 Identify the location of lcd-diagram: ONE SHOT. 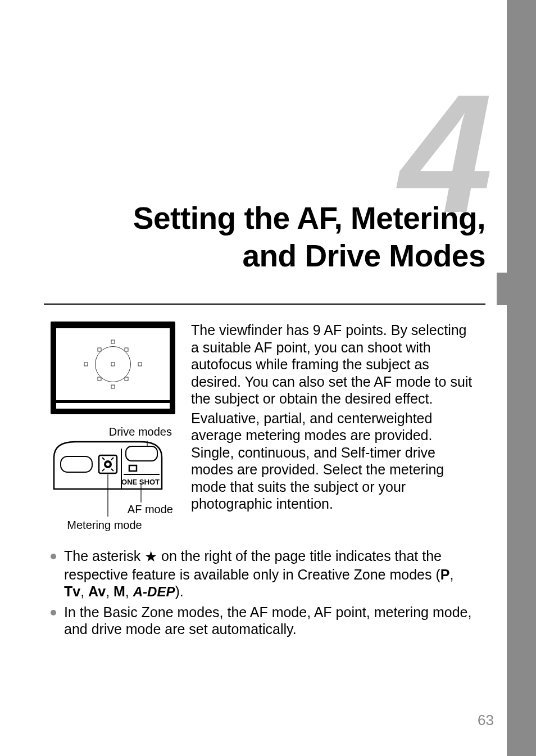
(108, 465).